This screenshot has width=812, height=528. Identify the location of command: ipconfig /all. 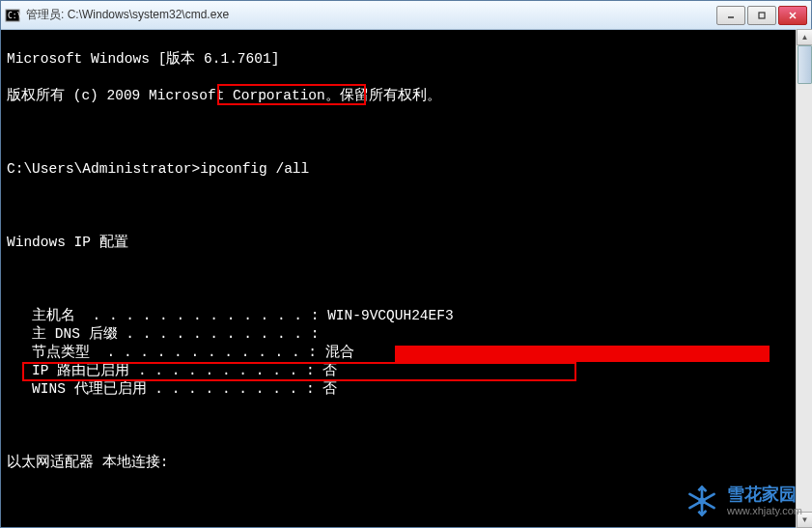
(255, 169).